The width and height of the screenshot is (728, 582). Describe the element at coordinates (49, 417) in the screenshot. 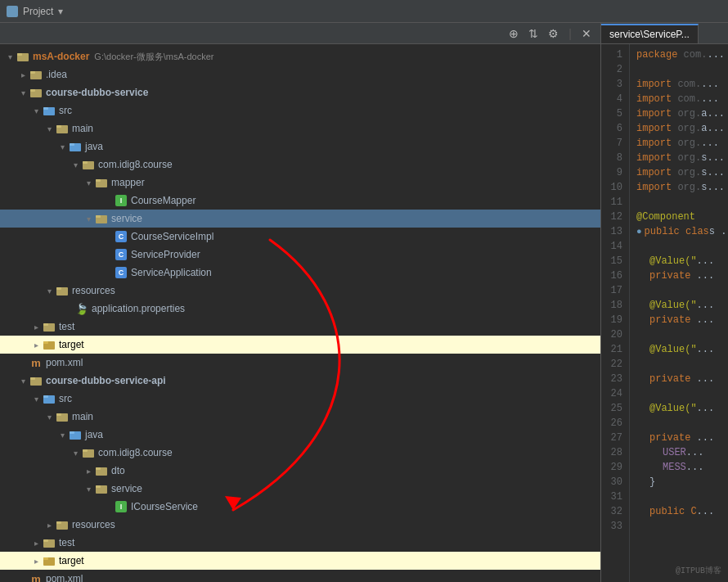

I see `main2-arrow` at that location.